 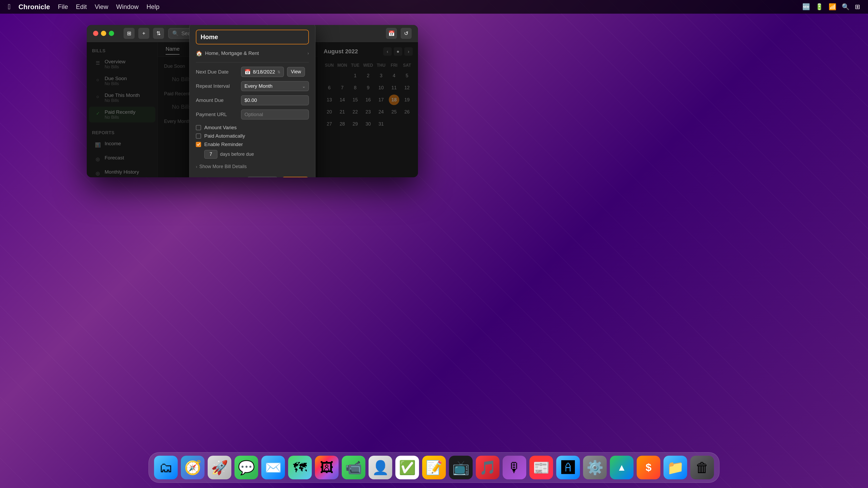 I want to click on category-row: 🏠 Home, Mortgage & Rent ›, so click(x=252, y=53).